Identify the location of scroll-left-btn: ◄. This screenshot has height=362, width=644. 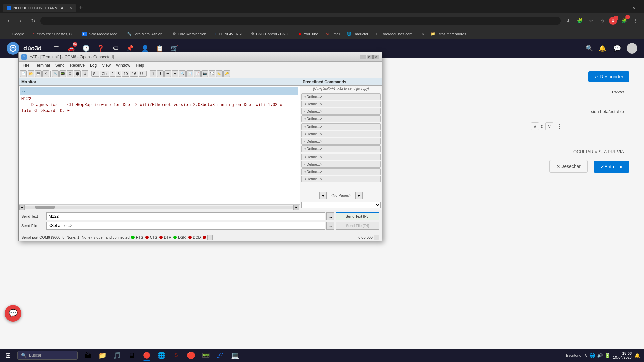
(22, 207).